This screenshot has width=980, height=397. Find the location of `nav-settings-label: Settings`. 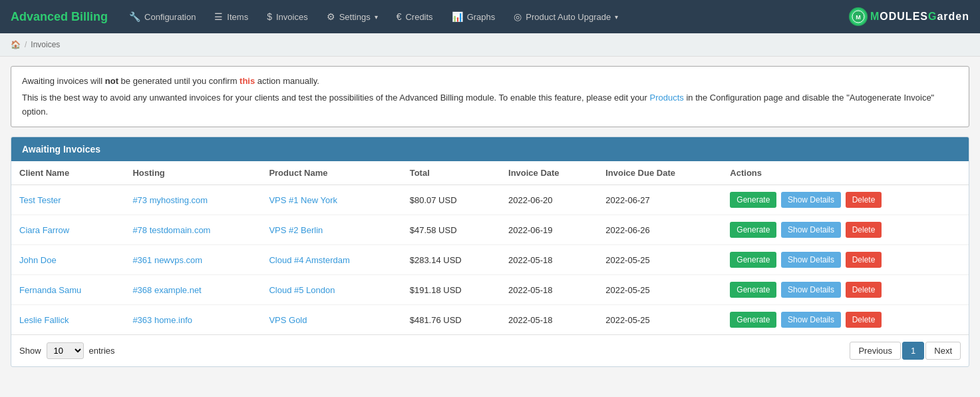

nav-settings-label: Settings is located at coordinates (355, 17).